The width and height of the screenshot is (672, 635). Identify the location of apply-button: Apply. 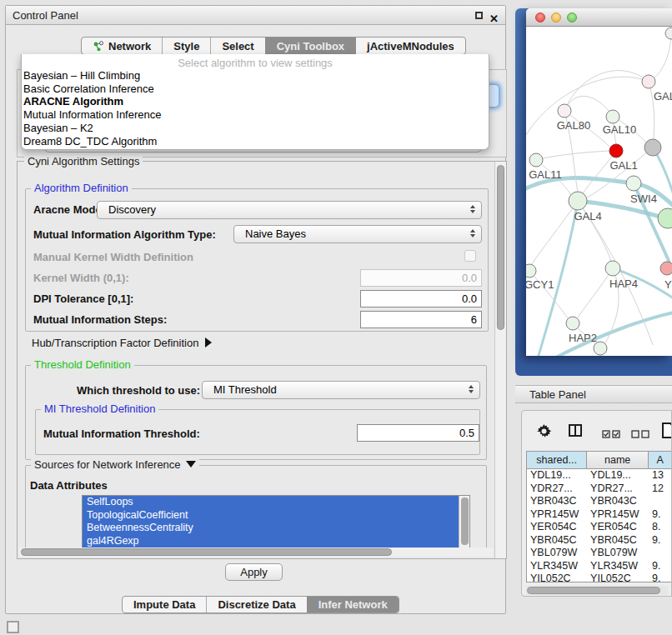
(253, 572).